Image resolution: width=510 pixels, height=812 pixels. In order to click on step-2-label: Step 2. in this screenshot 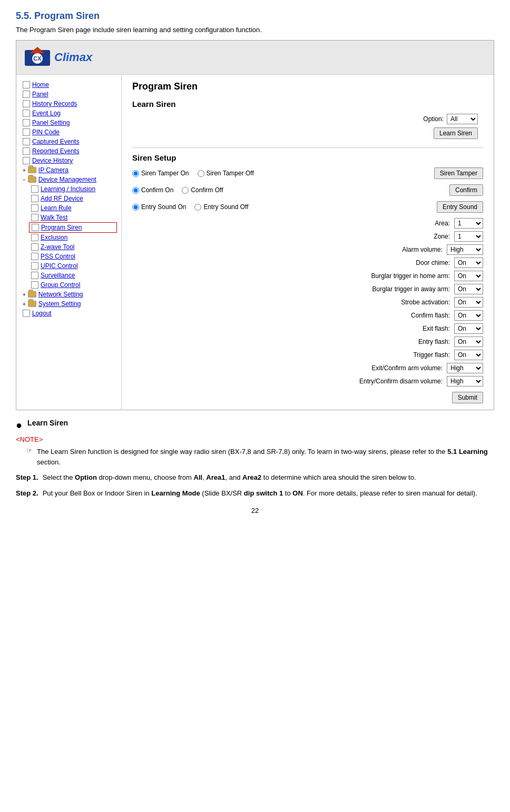, I will do `click(27, 493)`.